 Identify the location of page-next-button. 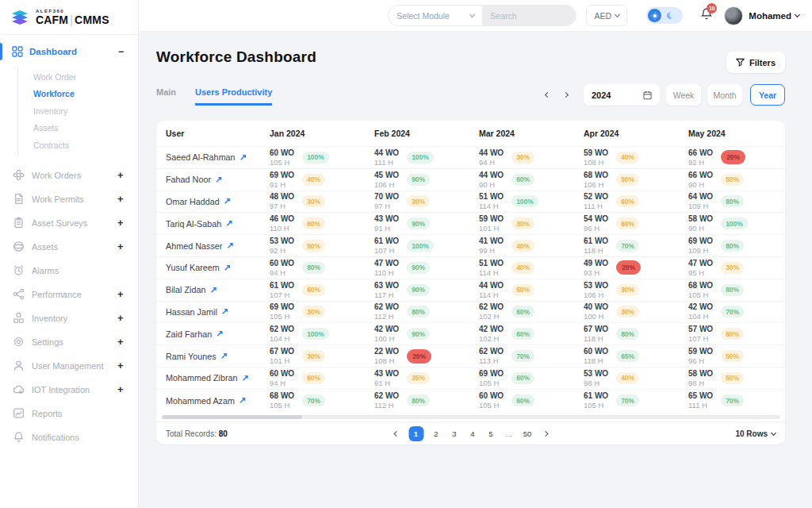
(546, 433).